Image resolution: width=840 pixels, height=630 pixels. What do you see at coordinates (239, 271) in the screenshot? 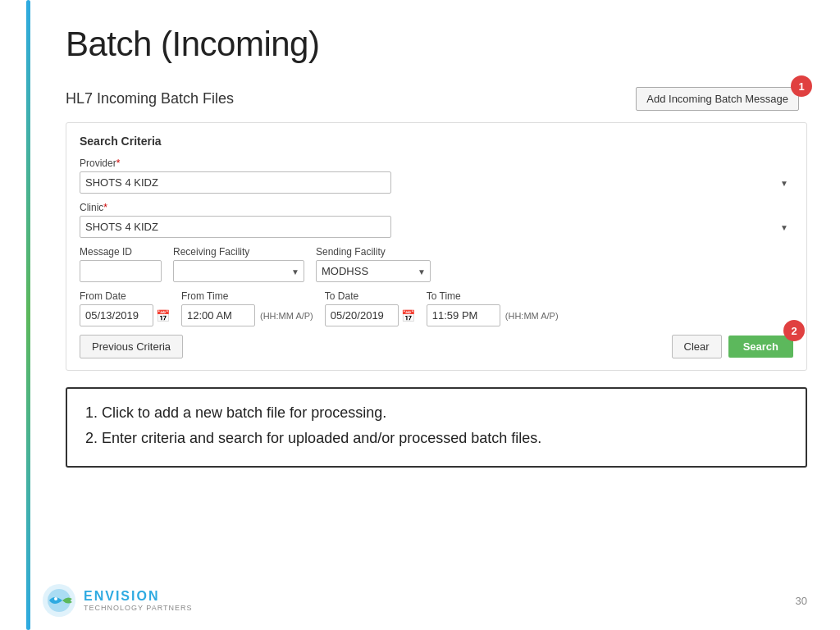
I see `receiving-facility-wrapper: ▼` at bounding box center [239, 271].